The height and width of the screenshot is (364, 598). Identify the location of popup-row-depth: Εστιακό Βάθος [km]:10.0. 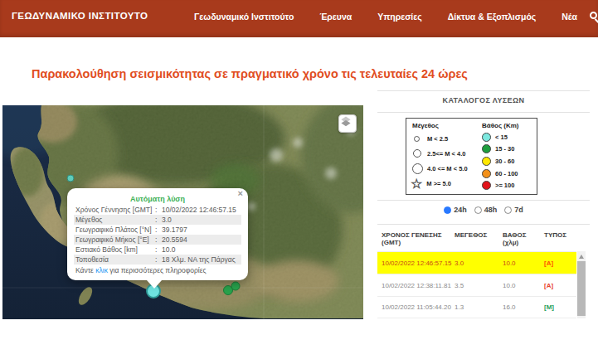
(158, 250).